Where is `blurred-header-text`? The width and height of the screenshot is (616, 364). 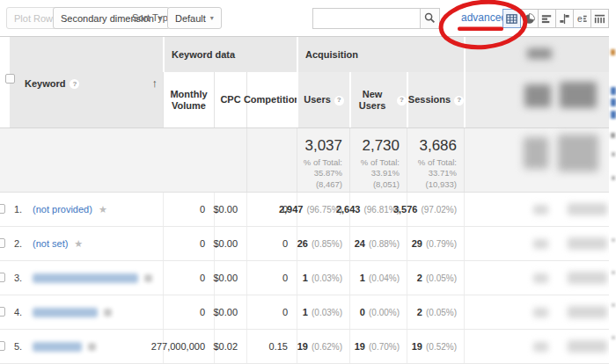 blurred-header-text is located at coordinates (539, 54).